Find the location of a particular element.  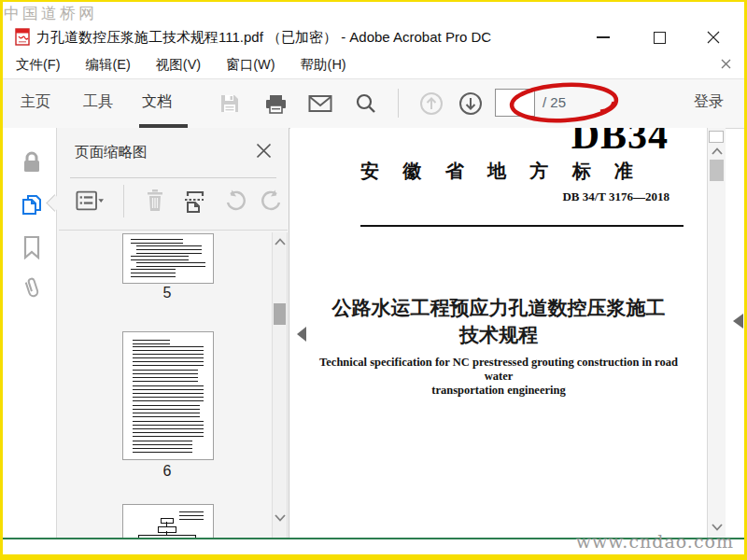

options-list-icon is located at coordinates (90, 201).